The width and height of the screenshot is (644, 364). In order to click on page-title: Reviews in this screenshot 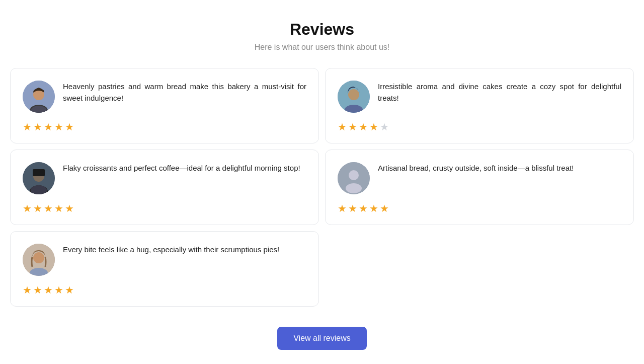, I will do `click(322, 29)`.